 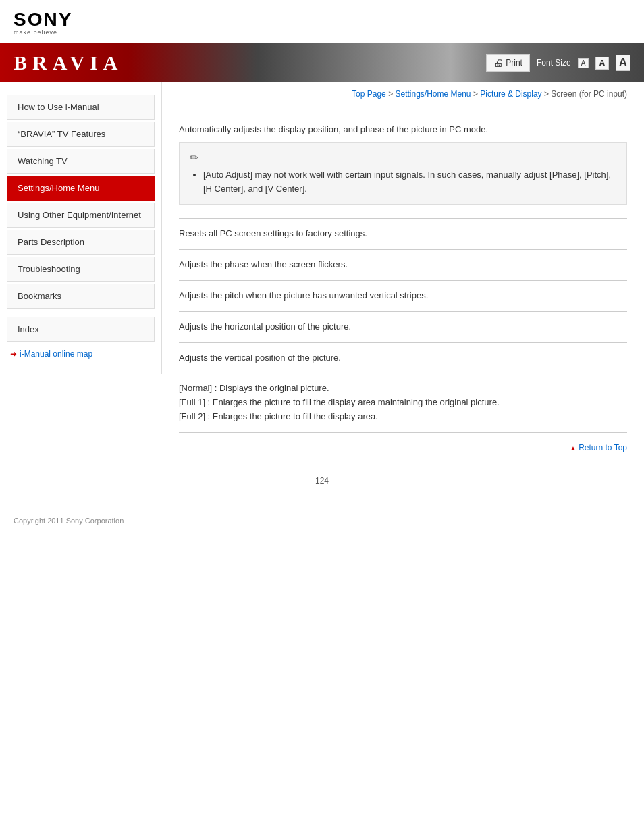 What do you see at coordinates (554, 63) in the screenshot?
I see `font-size-label: Font Size` at bounding box center [554, 63].